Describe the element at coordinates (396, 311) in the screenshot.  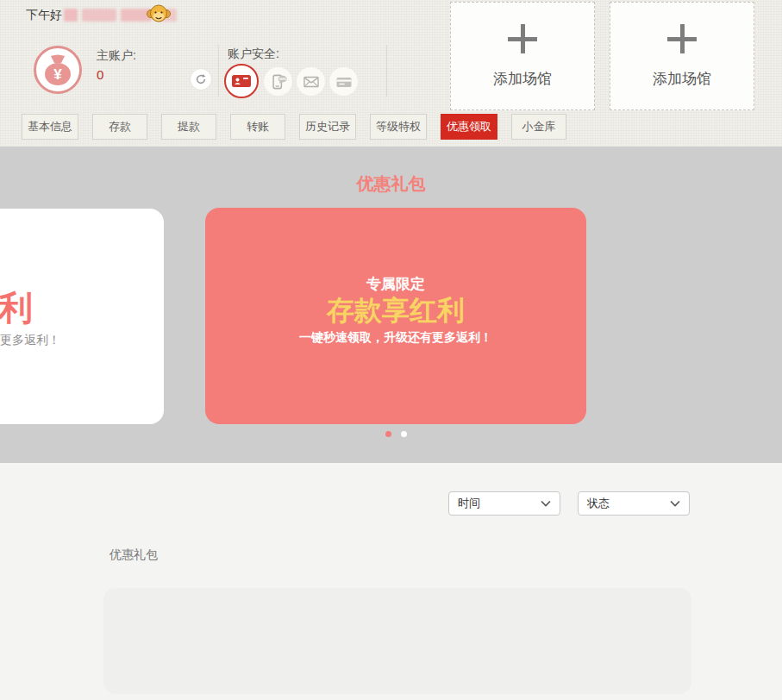
I see `slide-headline: 存款享红利` at that location.